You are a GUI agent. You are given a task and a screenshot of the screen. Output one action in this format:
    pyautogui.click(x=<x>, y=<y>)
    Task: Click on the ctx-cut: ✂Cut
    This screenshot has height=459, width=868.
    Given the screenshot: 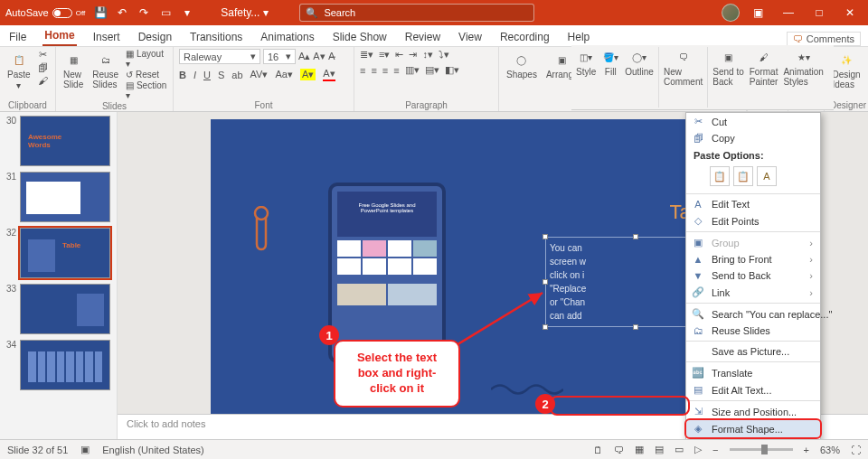 What is the action you would take?
    pyautogui.click(x=753, y=121)
    